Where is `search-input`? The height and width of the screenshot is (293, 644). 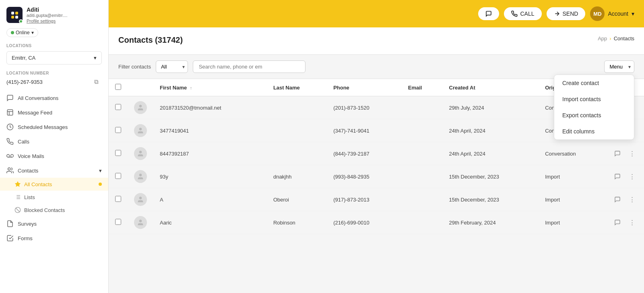
search-input is located at coordinates (249, 67).